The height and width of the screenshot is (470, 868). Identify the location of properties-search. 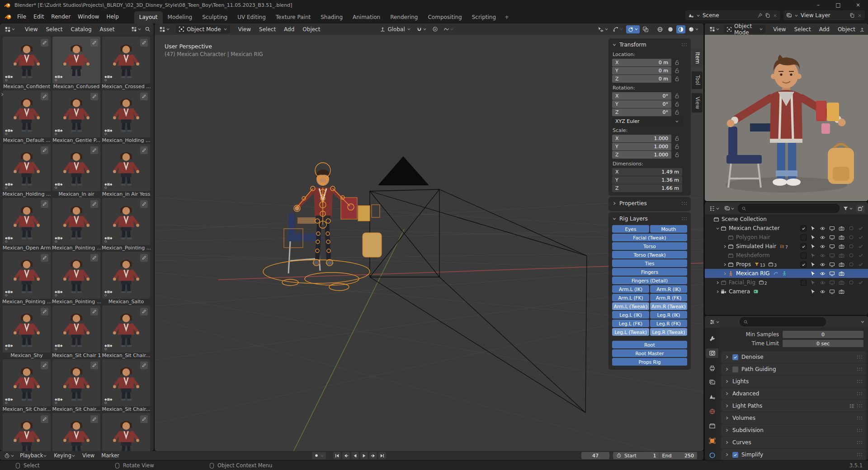
(783, 322).